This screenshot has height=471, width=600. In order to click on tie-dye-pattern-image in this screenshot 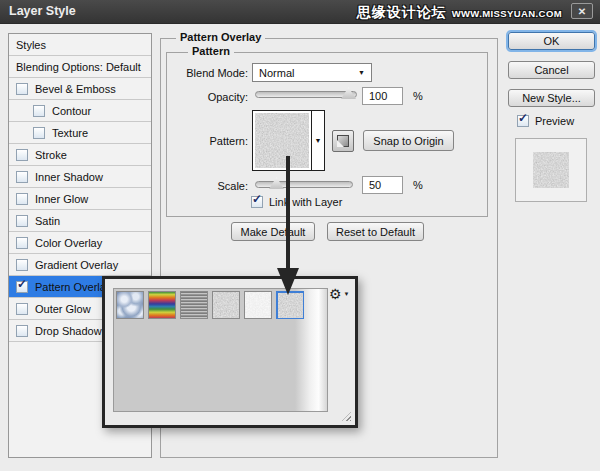, I will do `click(162, 305)`.